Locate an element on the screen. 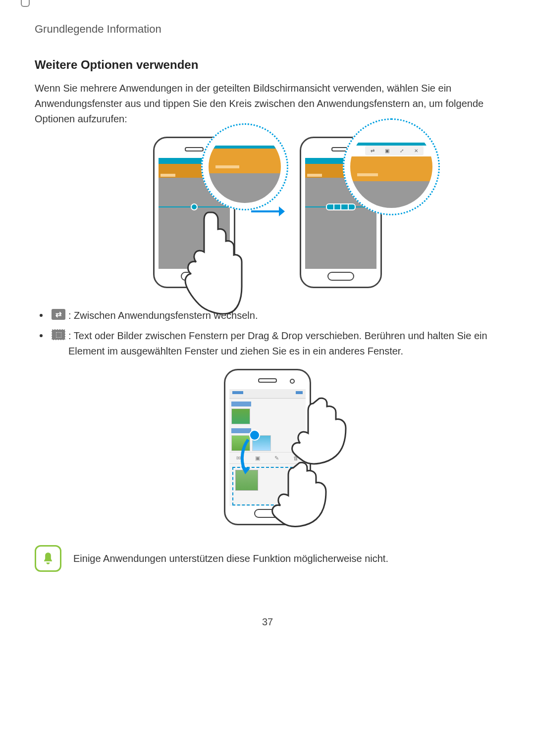 The width and height of the screenshot is (535, 756). page-number: 37 is located at coordinates (268, 622).